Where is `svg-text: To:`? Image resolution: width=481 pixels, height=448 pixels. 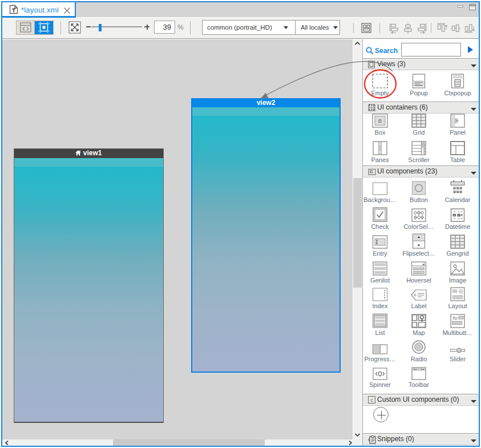 svg-text: To: is located at coordinates (455, 318).